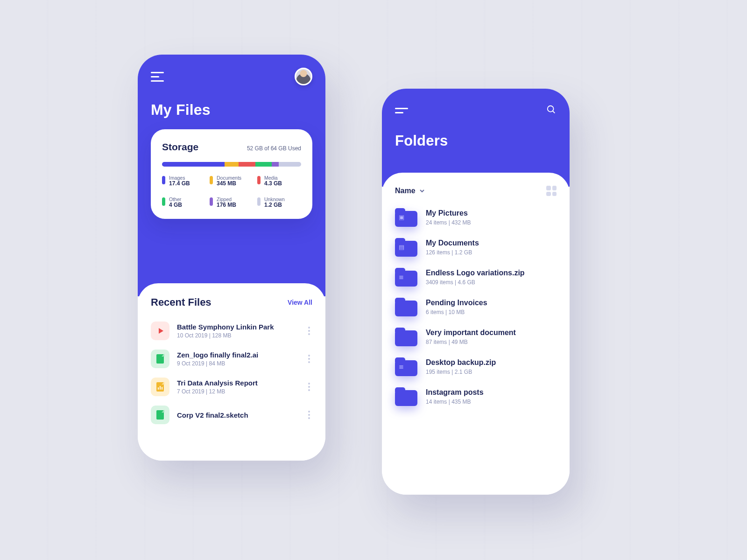  What do you see at coordinates (238, 364) in the screenshot?
I see `file-subtext: 9 Oct 2019 | 84 MB` at bounding box center [238, 364].